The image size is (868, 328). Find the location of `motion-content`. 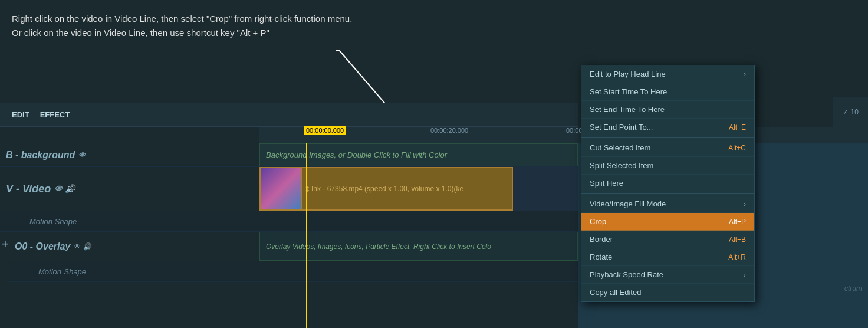

motion-content is located at coordinates (419, 221).